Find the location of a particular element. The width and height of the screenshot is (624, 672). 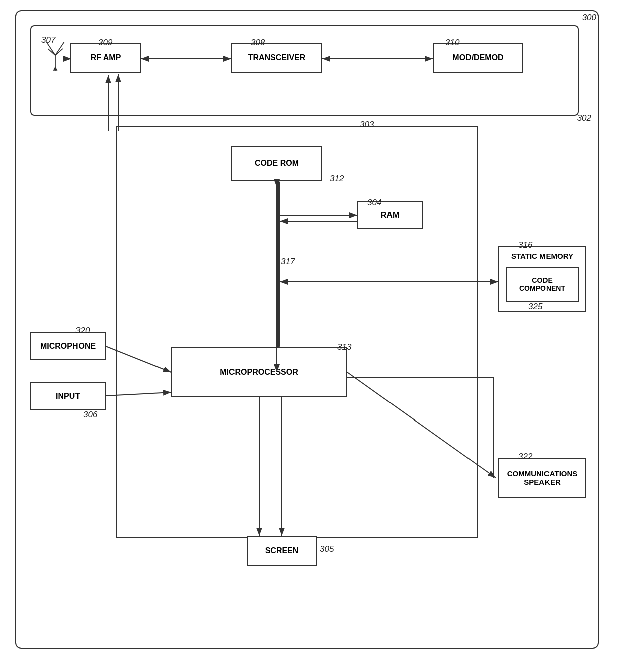

ref-300: 300 is located at coordinates (589, 18).